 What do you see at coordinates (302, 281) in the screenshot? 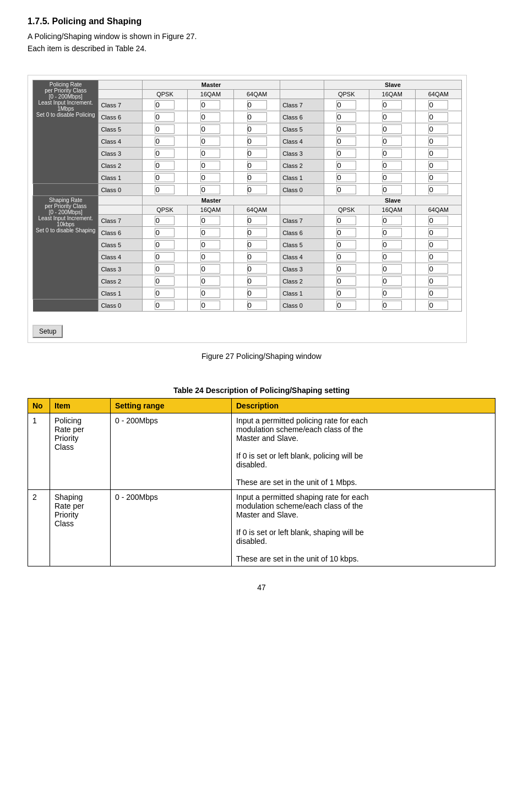
I see `shaping-slave-class2-label: Class 2` at bounding box center [302, 281].